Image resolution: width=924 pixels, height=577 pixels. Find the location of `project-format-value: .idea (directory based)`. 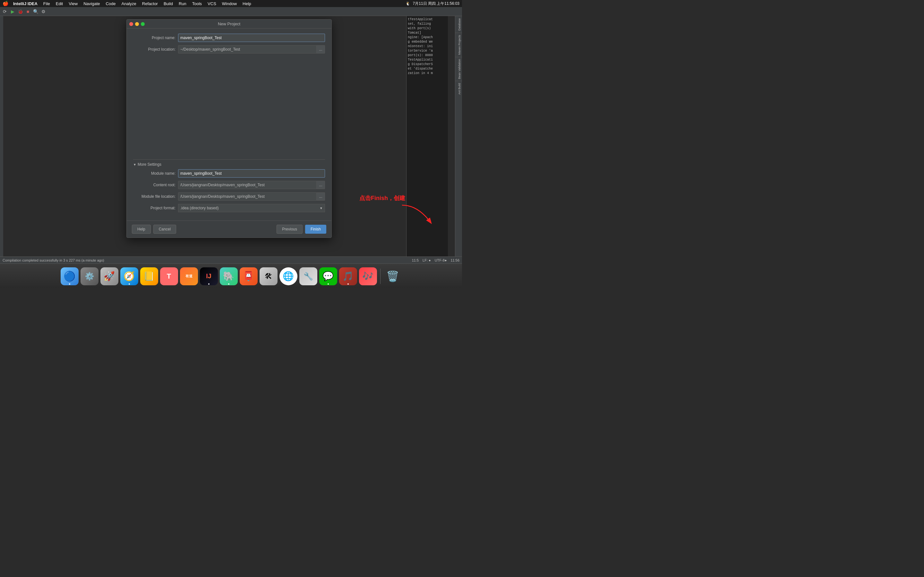

project-format-value: .idea (directory based) is located at coordinates (199, 208).